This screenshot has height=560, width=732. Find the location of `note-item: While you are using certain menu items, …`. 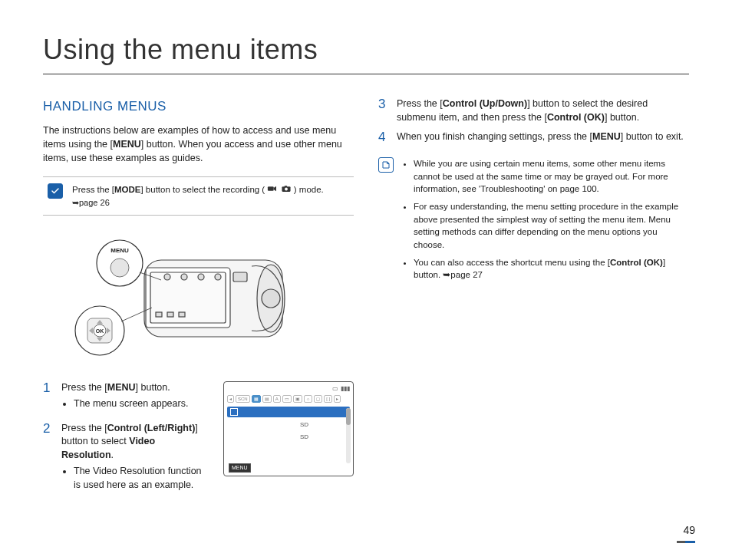

note-item: While you are using certain menu items, … is located at coordinates (551, 176).